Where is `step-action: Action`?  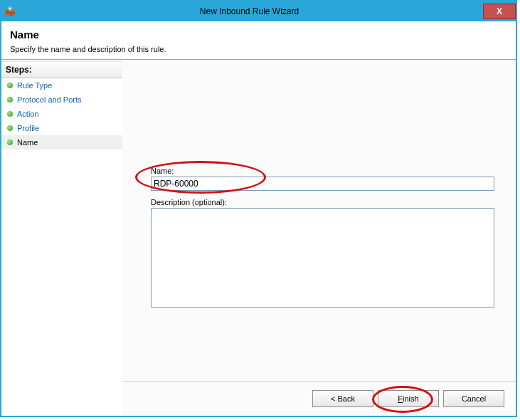
step-action: Action is located at coordinates (62, 114).